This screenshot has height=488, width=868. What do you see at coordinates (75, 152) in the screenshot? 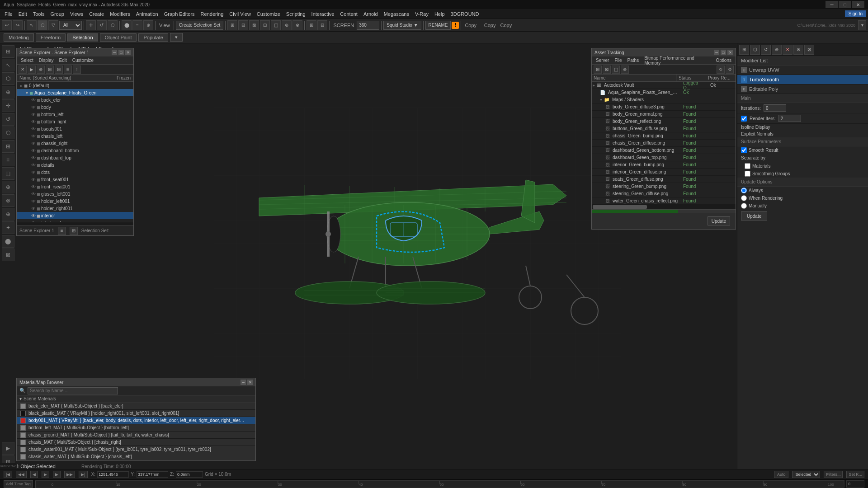
I see `scene-list: ▸ ◼ 0 (default) ▾ ◼ Aqua_Seaplane_Floats…` at bounding box center [75, 152].